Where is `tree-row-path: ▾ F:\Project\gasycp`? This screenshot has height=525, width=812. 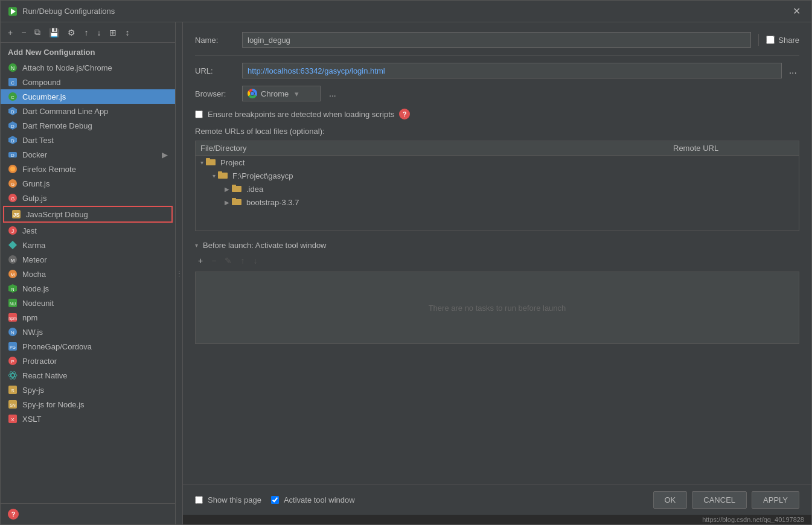 tree-row-path: ▾ F:\Project\gasycp is located at coordinates (504, 176).